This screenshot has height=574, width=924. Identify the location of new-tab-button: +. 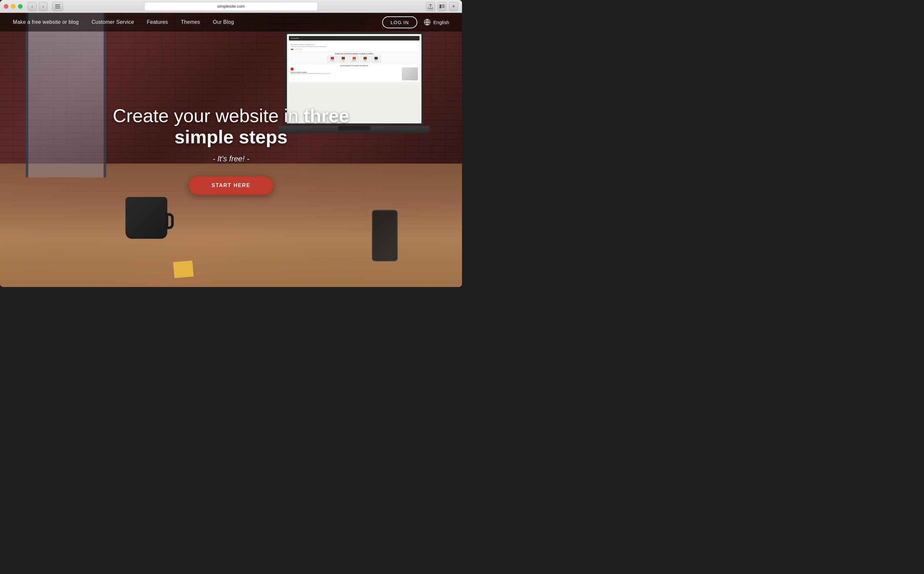
(454, 6).